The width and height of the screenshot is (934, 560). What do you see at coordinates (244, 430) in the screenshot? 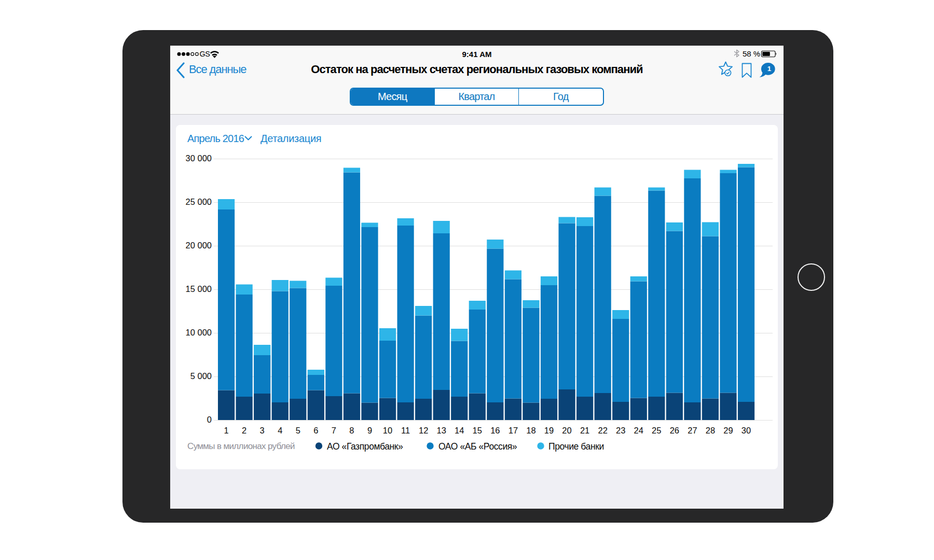
I see `svg-text: 2` at bounding box center [244, 430].